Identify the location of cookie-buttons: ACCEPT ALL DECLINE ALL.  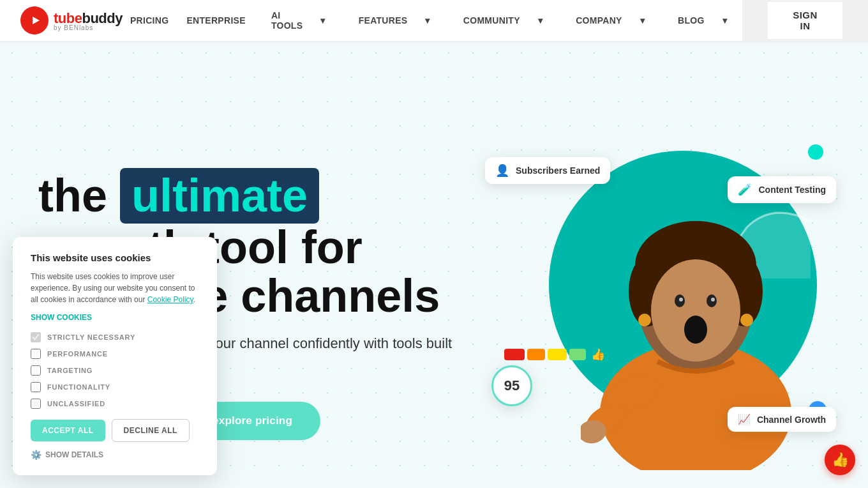
(115, 431).